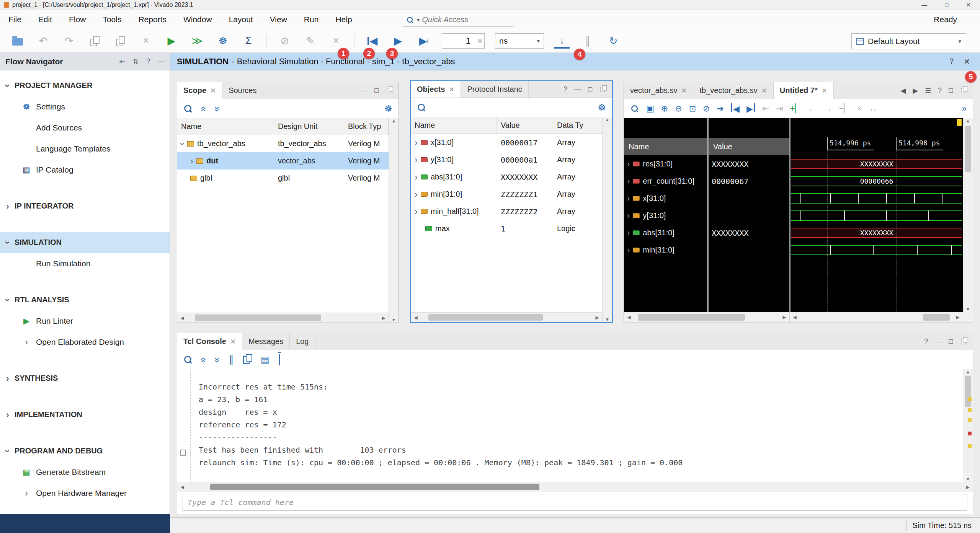  Describe the element at coordinates (223, 41) in the screenshot. I see `settings-gear-icon: ☸` at that location.